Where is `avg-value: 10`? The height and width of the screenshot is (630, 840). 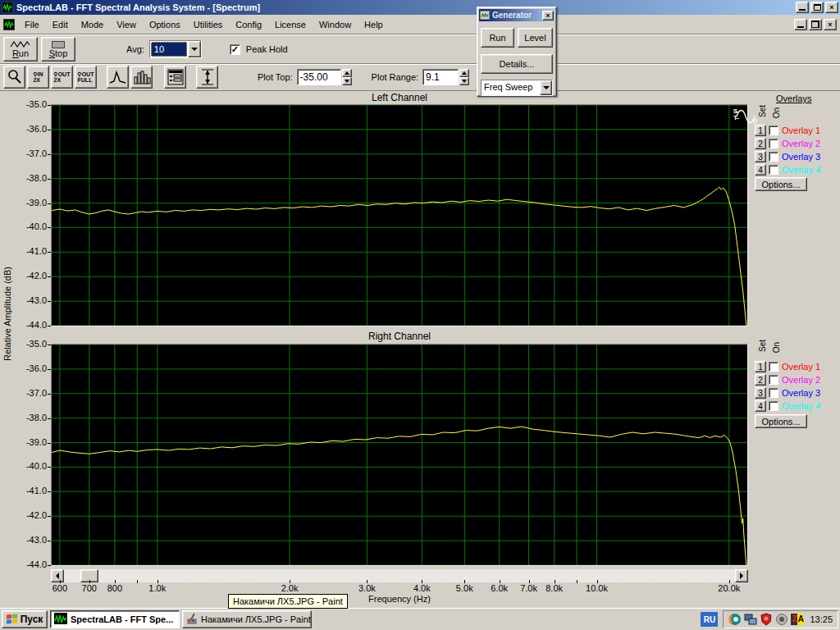
avg-value: 10 is located at coordinates (169, 49).